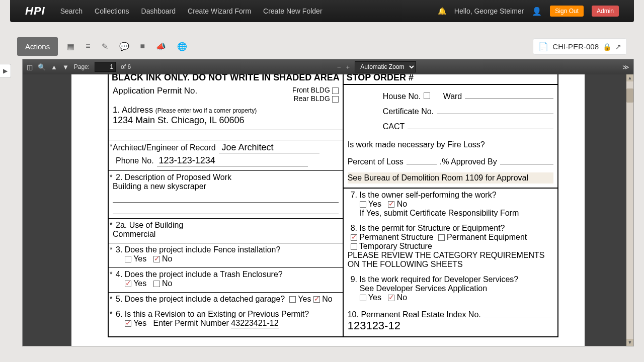 The width and height of the screenshot is (644, 362). I want to click on q4-no-checkbox, so click(157, 284).